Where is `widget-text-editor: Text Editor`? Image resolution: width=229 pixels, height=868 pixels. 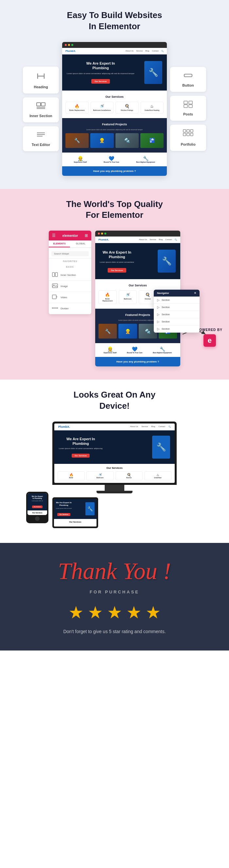 widget-text-editor: Text Editor is located at coordinates (41, 139).